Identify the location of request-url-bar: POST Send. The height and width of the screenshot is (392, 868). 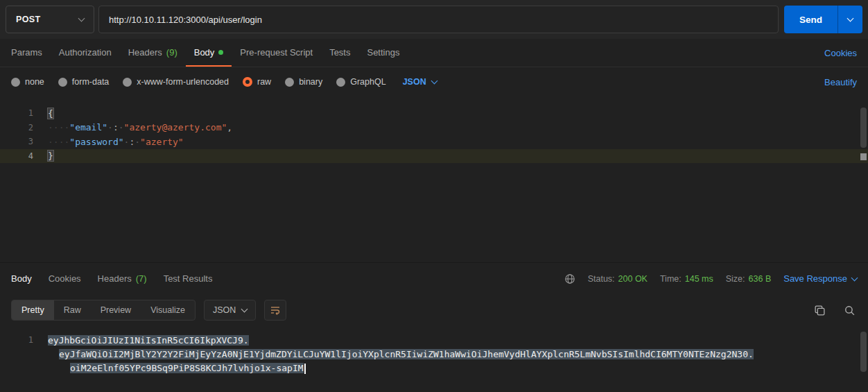
(434, 19).